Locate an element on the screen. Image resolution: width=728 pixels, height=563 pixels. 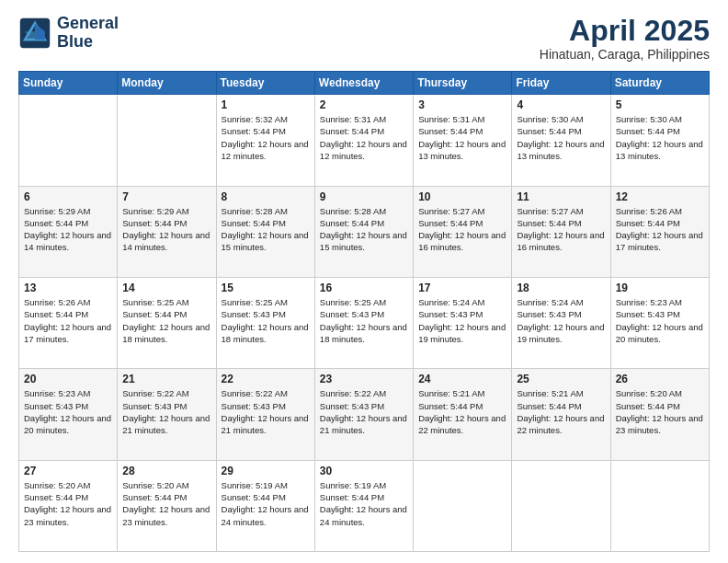
calendar-cell: 13 Sunrise: 5:26 AMSunset: 5:44 PMDaylig… is located at coordinates (68, 322).